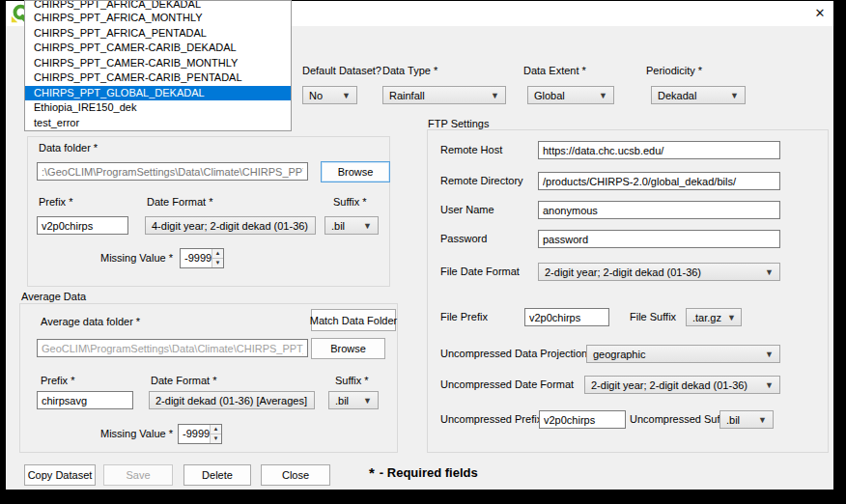 The image size is (846, 504). What do you see at coordinates (507, 384) in the screenshot?
I see `uncompressed-date-format-label: Uncompressed Date Format` at bounding box center [507, 384].